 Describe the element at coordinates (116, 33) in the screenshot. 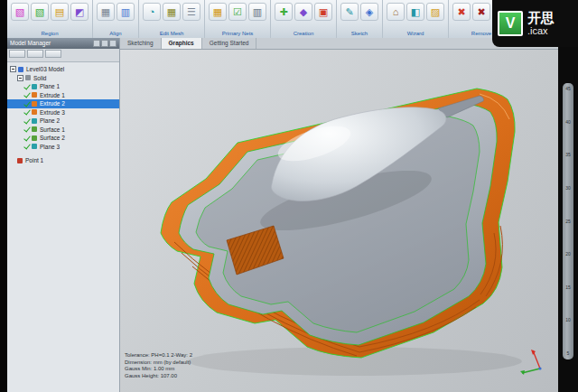

I see `ribbon-group-label: Align` at that location.